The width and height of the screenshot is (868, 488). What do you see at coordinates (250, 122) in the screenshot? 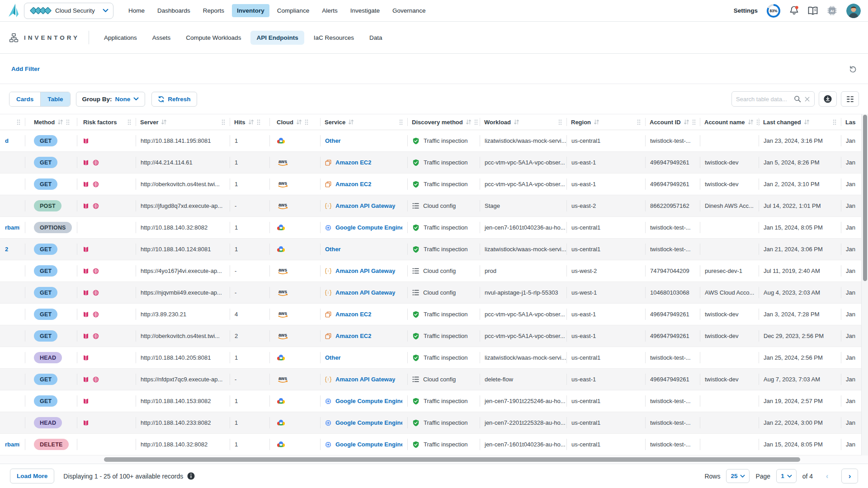
I see `column-header-hits: Hits` at bounding box center [250, 122].